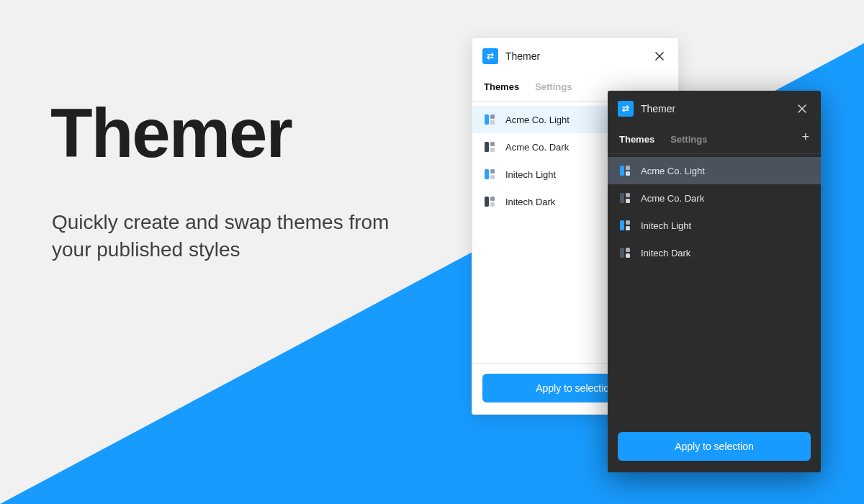 The height and width of the screenshot is (504, 864). I want to click on hero-title: Themer, so click(171, 133).